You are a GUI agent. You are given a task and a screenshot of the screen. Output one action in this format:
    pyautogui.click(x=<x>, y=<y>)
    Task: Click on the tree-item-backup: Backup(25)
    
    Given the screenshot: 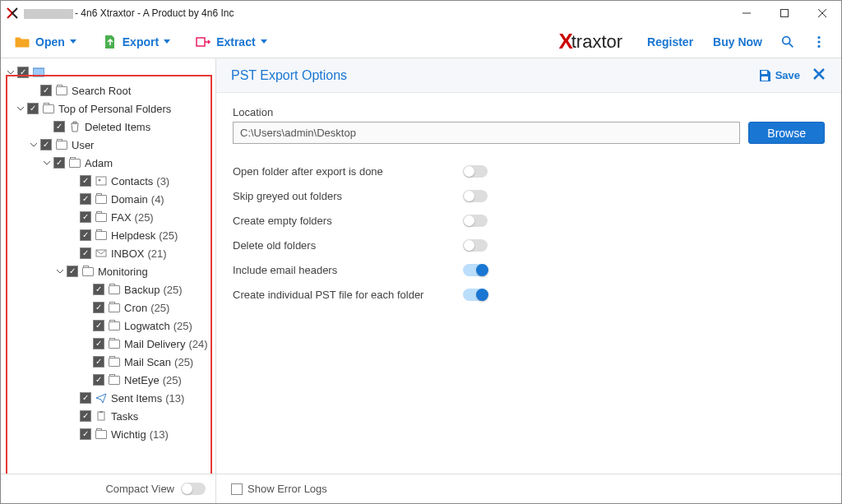 What is the action you would take?
    pyautogui.click(x=109, y=289)
    